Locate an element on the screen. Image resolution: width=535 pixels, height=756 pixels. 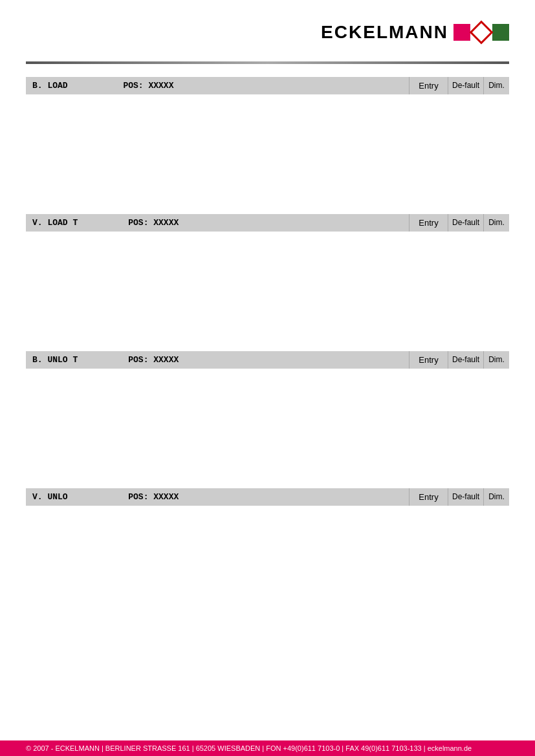
logo-red-diamond is located at coordinates (481, 32).